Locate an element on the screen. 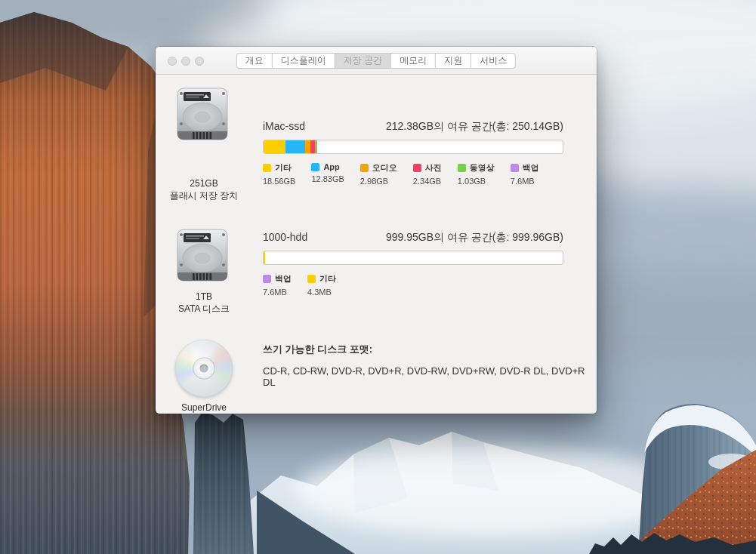 The height and width of the screenshot is (554, 756). legend-value: 18.56GB is located at coordinates (279, 181).